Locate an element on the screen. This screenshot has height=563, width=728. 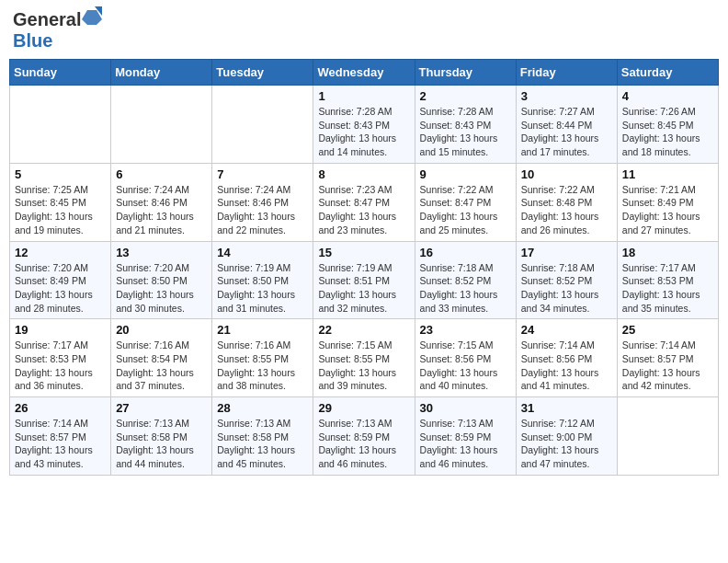
day-number: 31 is located at coordinates (566, 408).